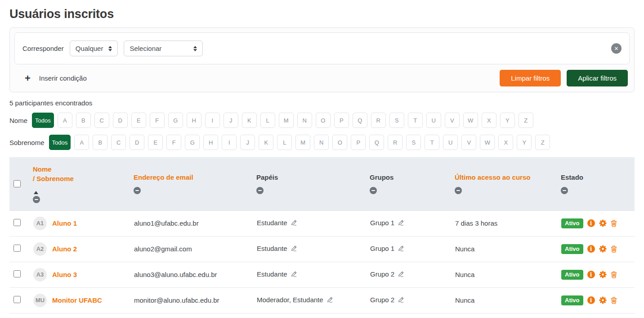 This screenshot has width=644, height=318. Describe the element at coordinates (489, 120) in the screenshot. I see `firstname-letter-filter: X` at that location.